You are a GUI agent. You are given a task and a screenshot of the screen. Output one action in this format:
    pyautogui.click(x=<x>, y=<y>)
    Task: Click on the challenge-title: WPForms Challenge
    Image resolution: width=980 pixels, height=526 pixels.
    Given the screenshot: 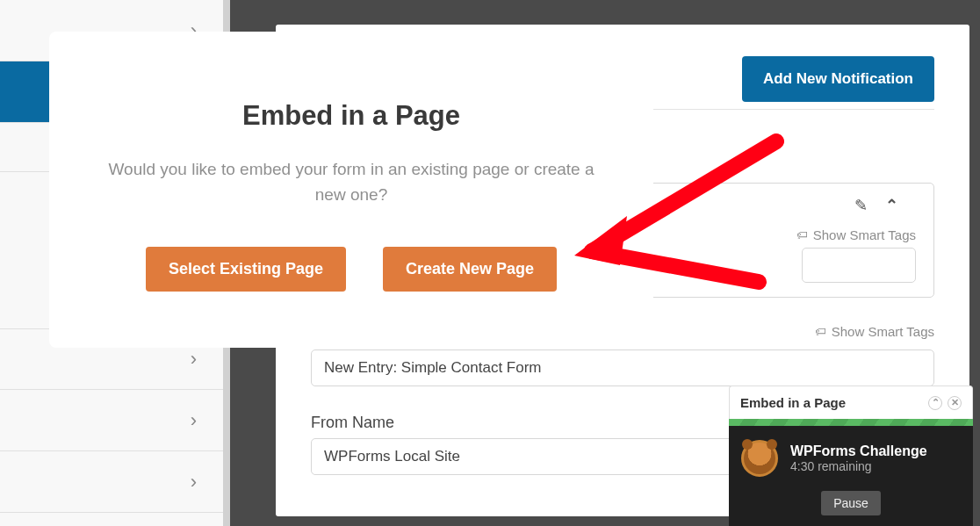 What is the action you would take?
    pyautogui.click(x=859, y=451)
    